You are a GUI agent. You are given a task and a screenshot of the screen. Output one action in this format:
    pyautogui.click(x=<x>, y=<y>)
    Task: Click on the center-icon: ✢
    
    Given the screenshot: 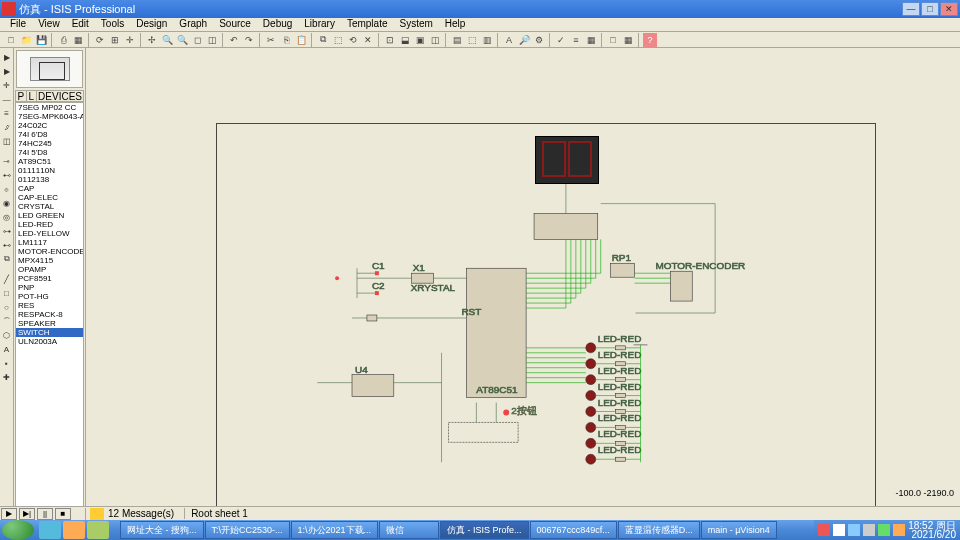 What is the action you would take?
    pyautogui.click(x=152, y=40)
    